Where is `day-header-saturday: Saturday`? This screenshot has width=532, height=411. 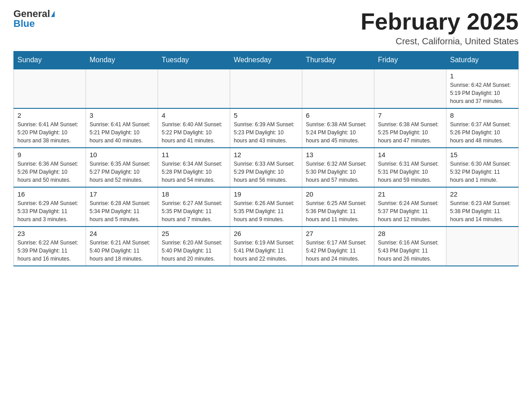 day-header-saturday: Saturday is located at coordinates (483, 60).